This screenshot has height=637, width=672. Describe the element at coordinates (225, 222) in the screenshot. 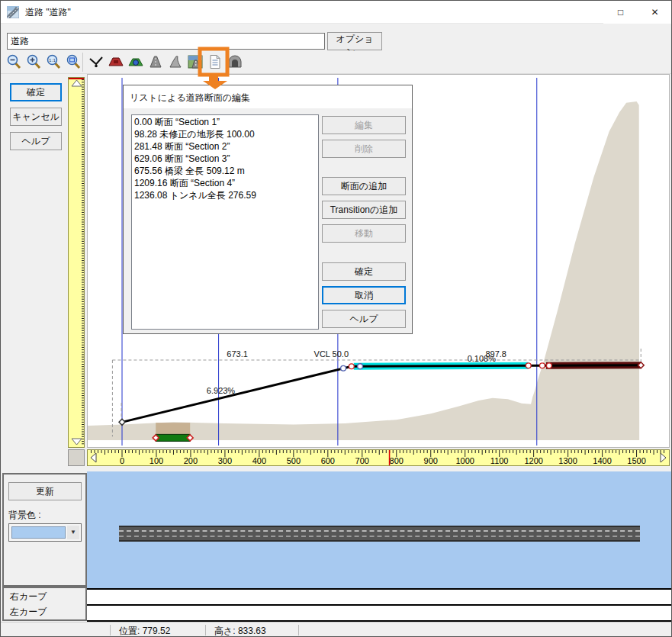

I see `section-listbox: 0.00 断面 “Section 1”98.28 未修正の地形長 100.002…` at that location.